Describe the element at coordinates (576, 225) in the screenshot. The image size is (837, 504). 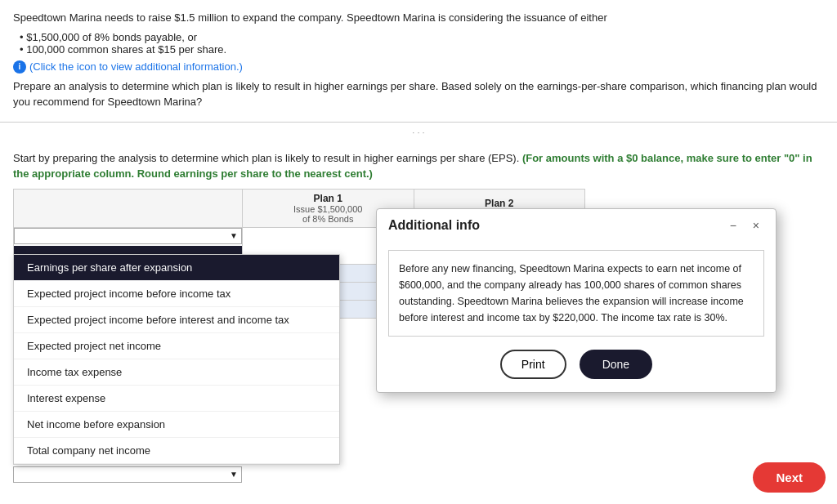
I see `modal-header: Additional info − ×` at that location.